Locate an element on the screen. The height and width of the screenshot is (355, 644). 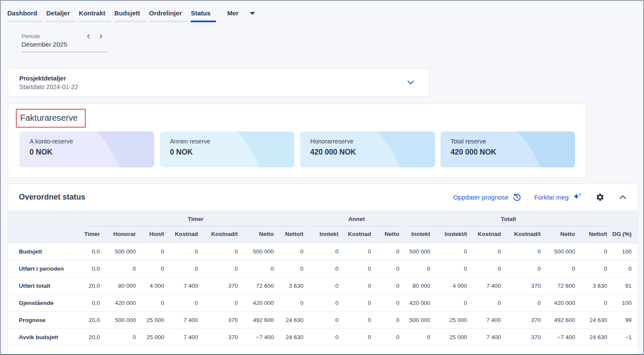
tab-mer: Mer is located at coordinates (244, 16).